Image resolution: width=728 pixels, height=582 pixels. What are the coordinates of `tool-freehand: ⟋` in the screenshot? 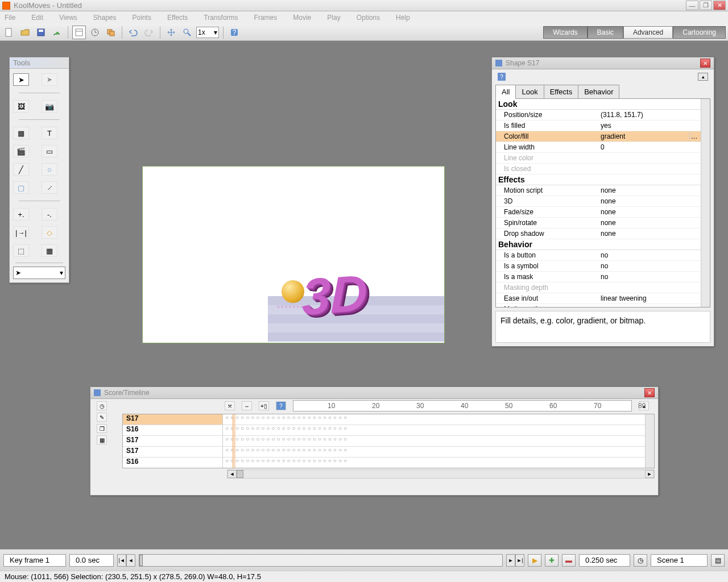 It's located at (49, 188).